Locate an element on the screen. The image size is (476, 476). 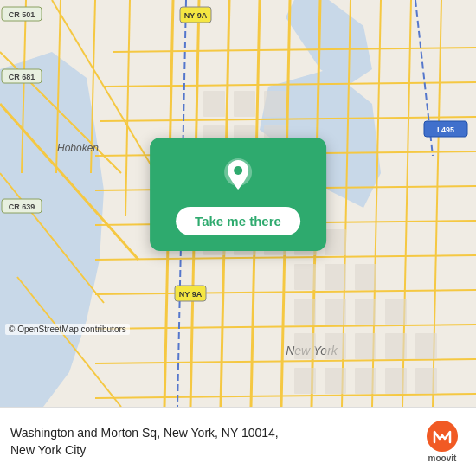
svg-text: CR 681 is located at coordinates (23, 77).